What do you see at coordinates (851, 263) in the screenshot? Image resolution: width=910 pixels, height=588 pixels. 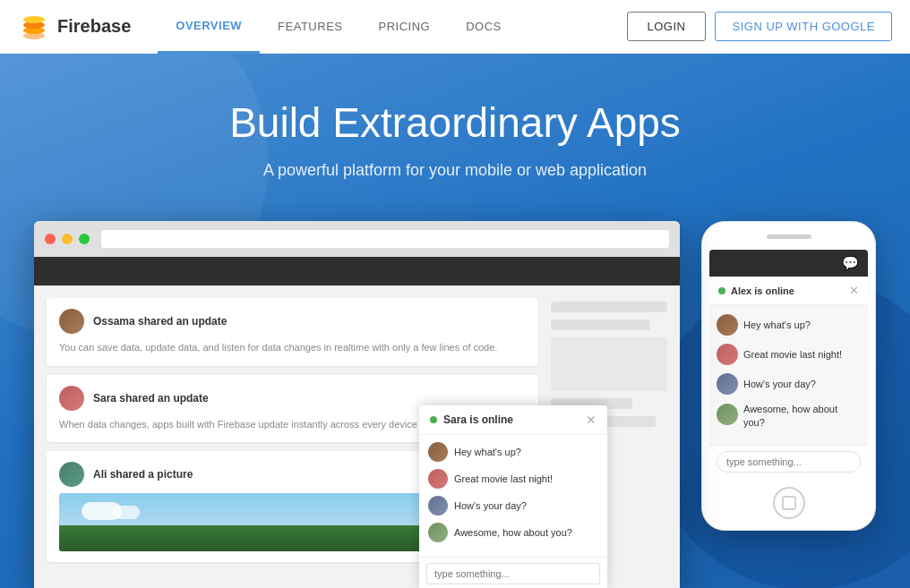 I see `phone-chat-status-icon: 💬` at bounding box center [851, 263].